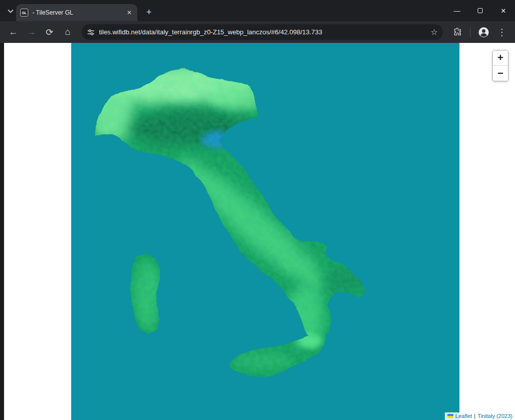  Describe the element at coordinates (457, 32) in the screenshot. I see `extensions-puzzle-icon` at that location.